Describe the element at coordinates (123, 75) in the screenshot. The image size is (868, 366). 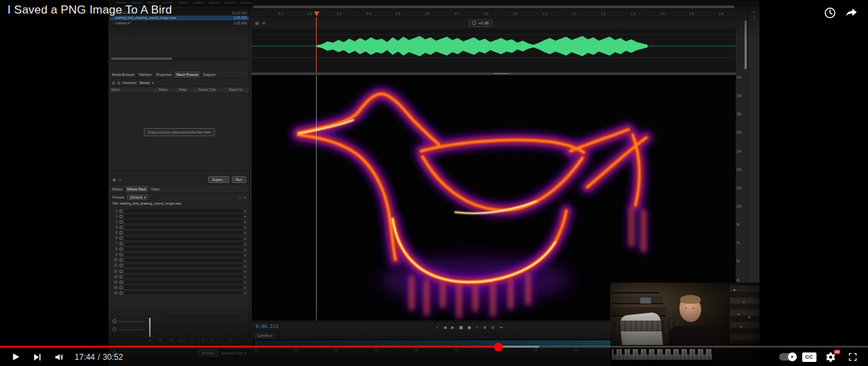
I see `tab-media-browser: Media Browser` at that location.